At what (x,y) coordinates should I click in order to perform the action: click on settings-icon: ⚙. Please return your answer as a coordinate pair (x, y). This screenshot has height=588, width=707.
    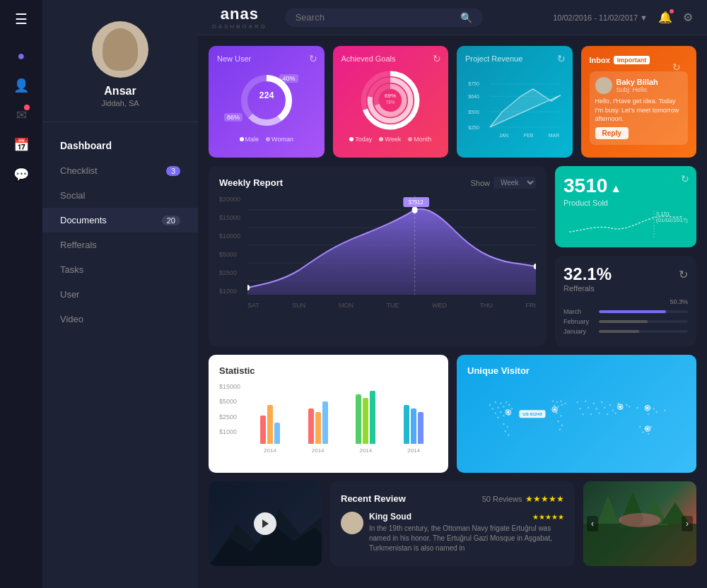
    Looking at the image, I should click on (688, 17).